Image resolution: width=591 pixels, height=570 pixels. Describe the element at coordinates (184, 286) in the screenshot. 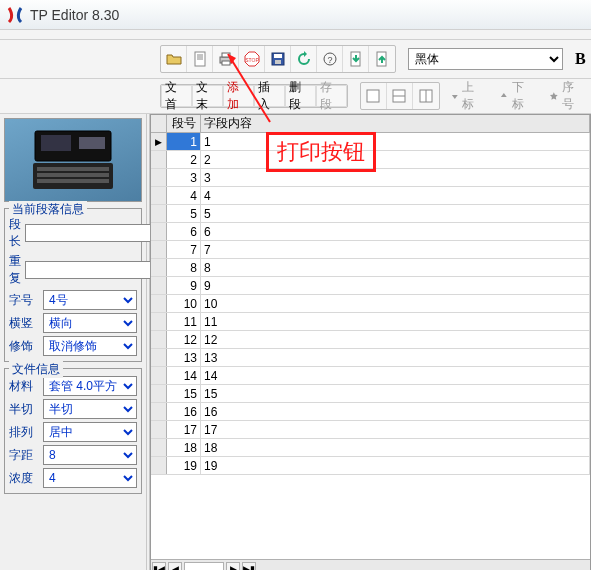

I see `cell-seg: 9` at that location.